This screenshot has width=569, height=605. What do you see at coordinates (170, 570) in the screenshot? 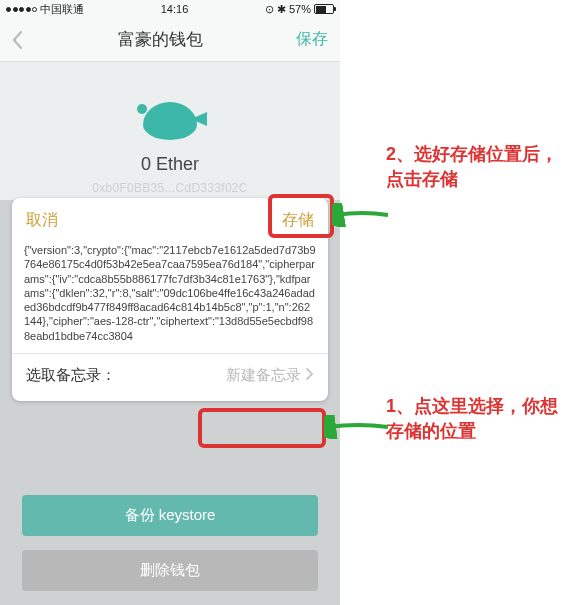
I see `delete-wallet-button: 删除钱包` at bounding box center [170, 570].